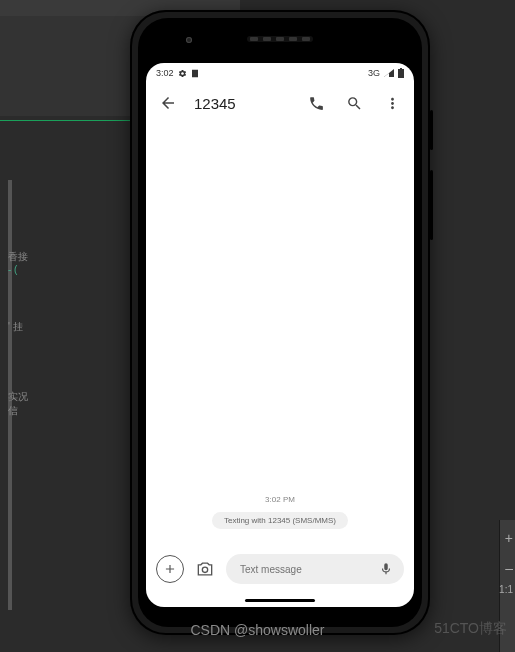 The width and height of the screenshot is (515, 652). I want to click on compose-bar, so click(280, 575).